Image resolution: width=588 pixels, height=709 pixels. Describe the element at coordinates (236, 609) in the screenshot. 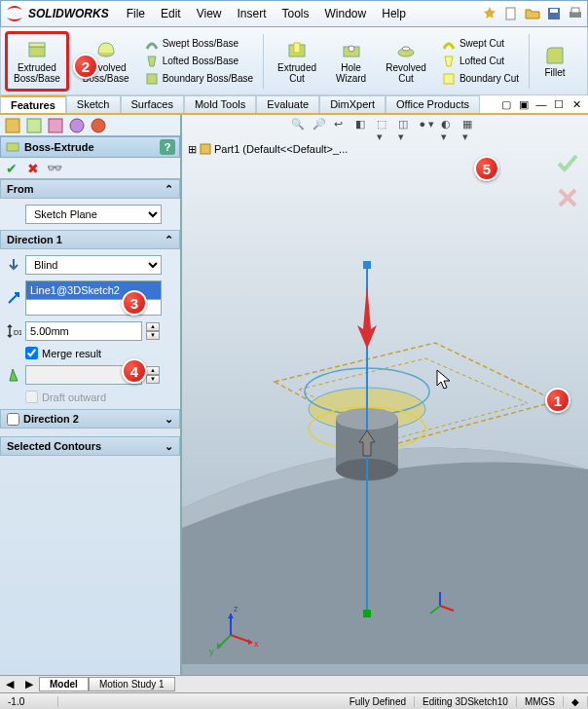

I see `svg-text: z` at that location.